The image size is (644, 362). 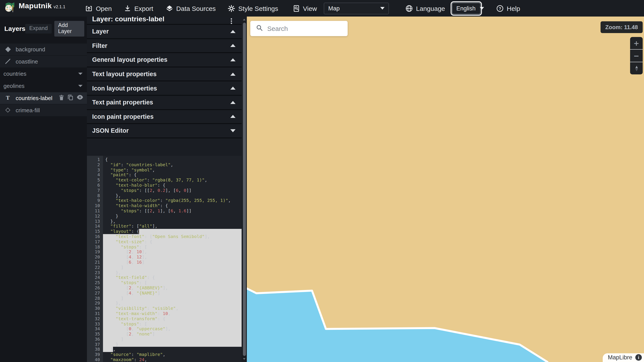 What do you see at coordinates (244, 20) in the screenshot?
I see `scrollbar-up-arrow-icon` at bounding box center [244, 20].